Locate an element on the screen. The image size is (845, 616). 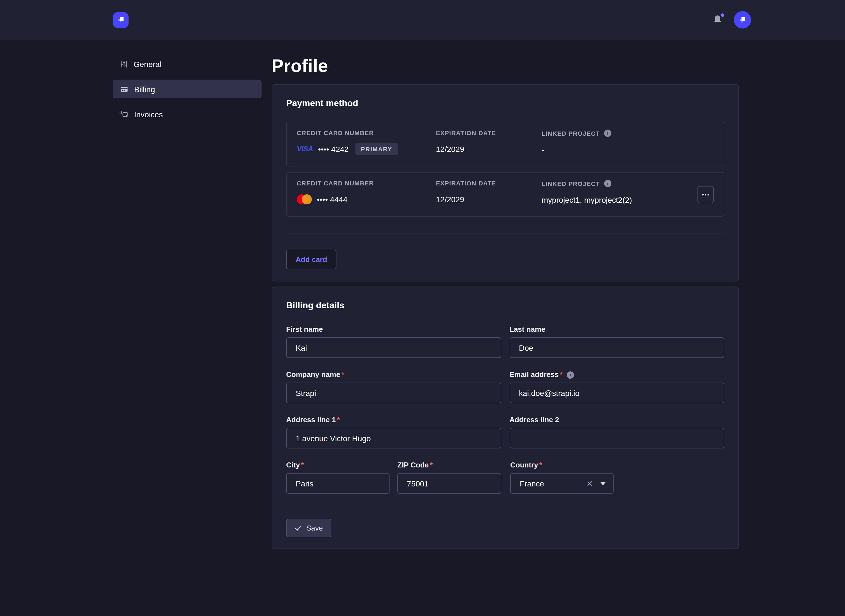
credit-card-row-visa: CREDIT CARD NUMBER VISA •••• 4242 PRIMAR… is located at coordinates (505, 144).